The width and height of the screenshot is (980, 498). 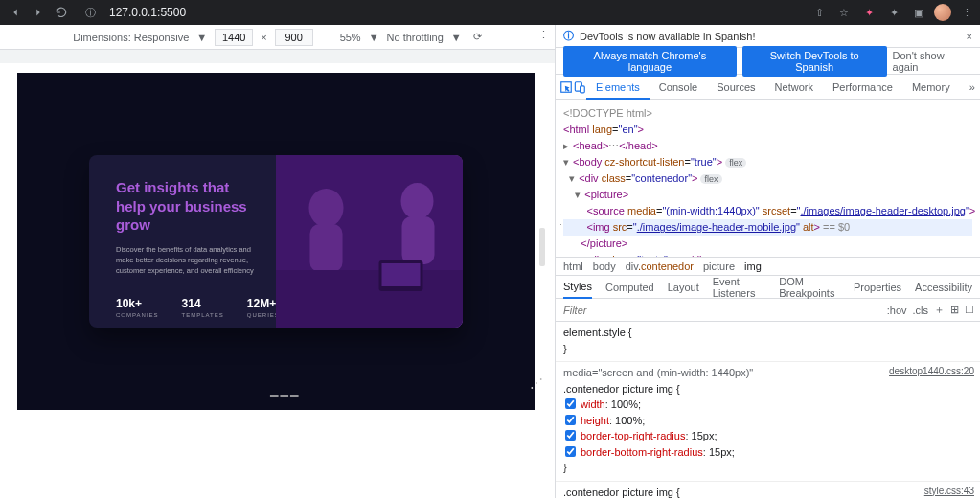 I want to click on stat-companies: 10k+COMPANIES, so click(x=138, y=307).